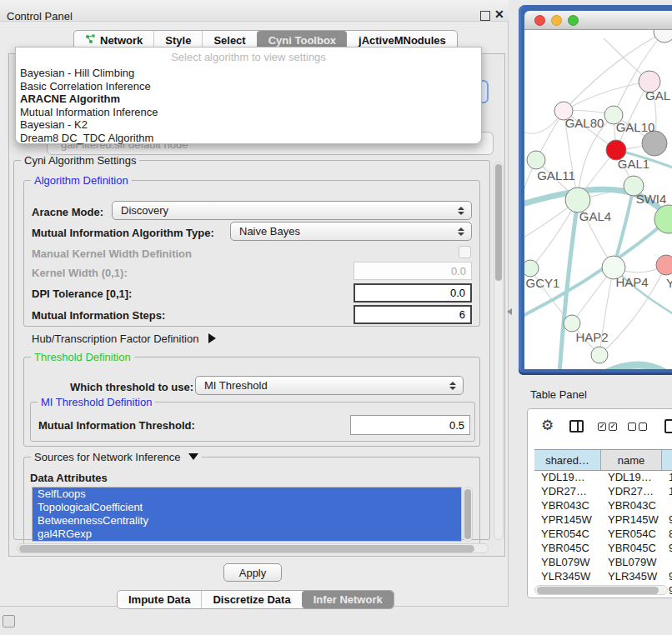 The height and width of the screenshot is (635, 672). Describe the element at coordinates (122, 40) in the screenshot. I see `tab-label: Network` at that location.